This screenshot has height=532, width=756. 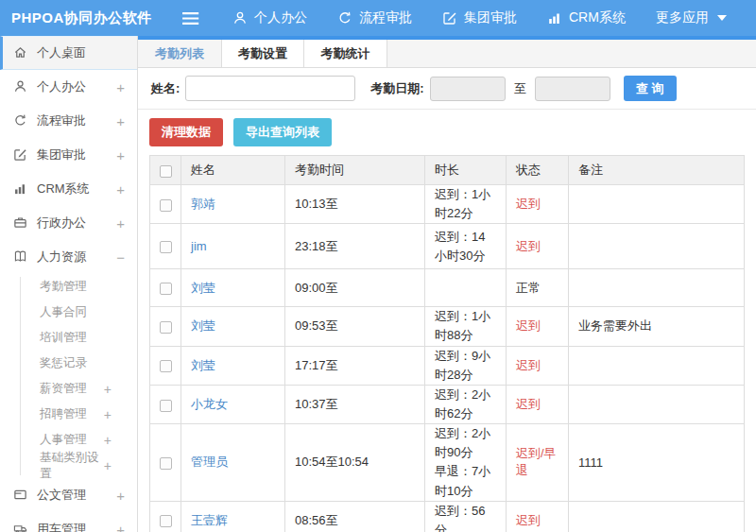 What do you see at coordinates (448, 516) in the screenshot?
I see `table-row: 王壹辉 08:56至 迟到：56分 迟到` at bounding box center [448, 516].